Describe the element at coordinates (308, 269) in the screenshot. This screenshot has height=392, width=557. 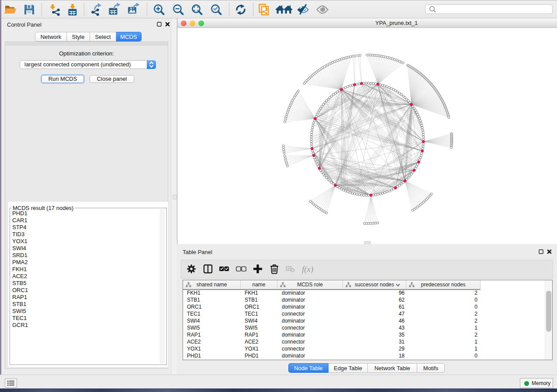
I see `svg-text: f(x)` at that location.